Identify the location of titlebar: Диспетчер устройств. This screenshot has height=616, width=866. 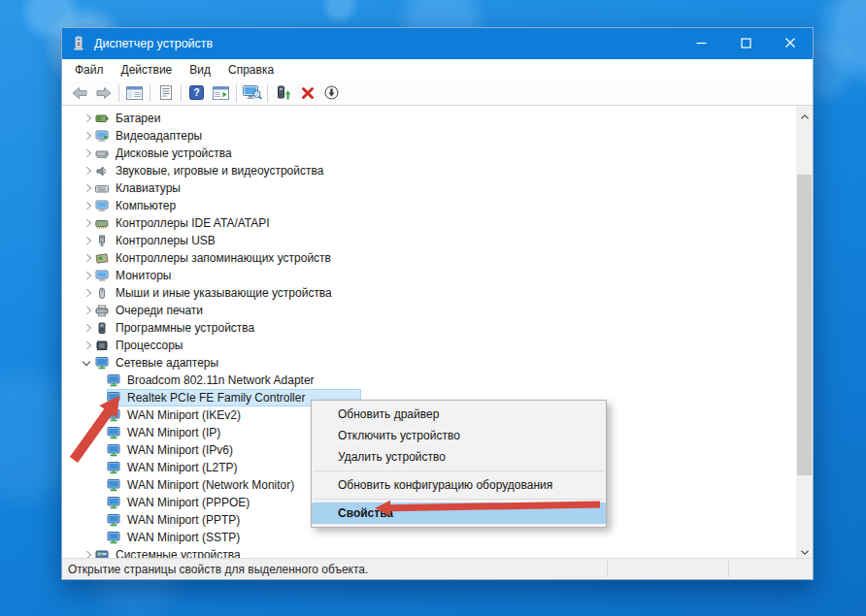
(437, 44).